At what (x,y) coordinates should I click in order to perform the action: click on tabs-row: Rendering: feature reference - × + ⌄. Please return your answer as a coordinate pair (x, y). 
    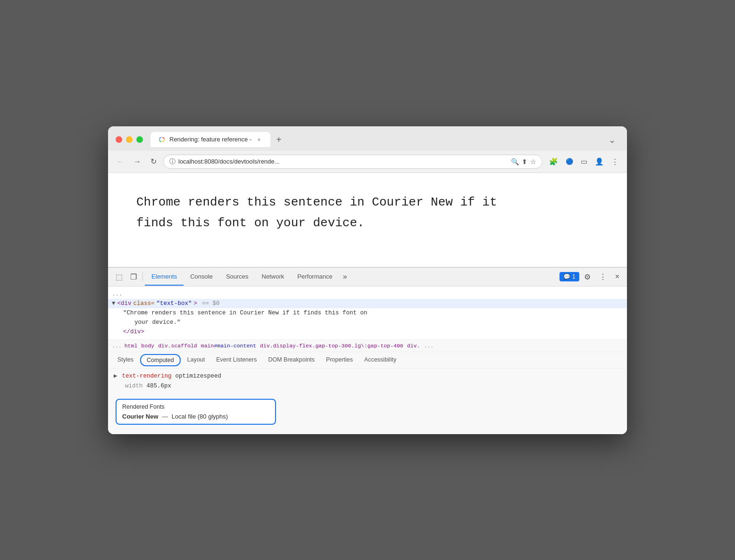
    Looking at the image, I should click on (385, 140).